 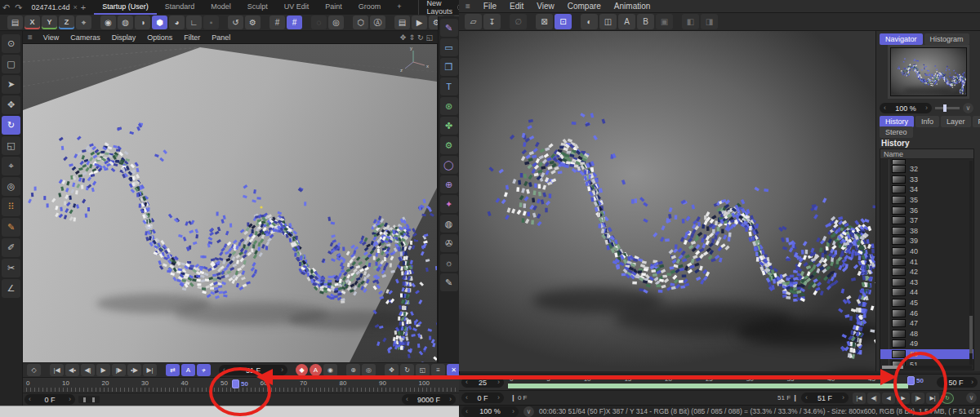 What do you see at coordinates (51, 38) in the screenshot?
I see `viewport-menu-item: View` at bounding box center [51, 38].